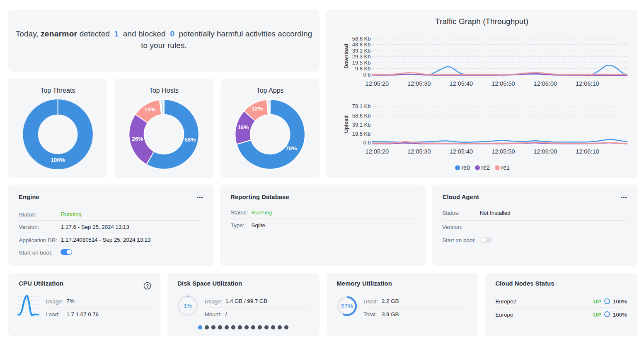 This screenshot has width=644, height=346. Describe the element at coordinates (346, 124) in the screenshot. I see `svg-text: Upload` at that location.